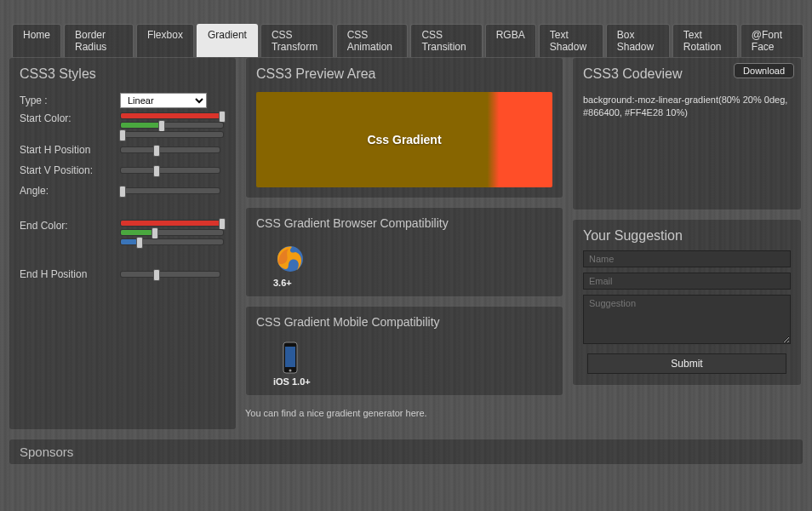 The height and width of the screenshot is (511, 812). Describe the element at coordinates (70, 170) in the screenshot. I see `start-v-label: Start V Position:` at that location.